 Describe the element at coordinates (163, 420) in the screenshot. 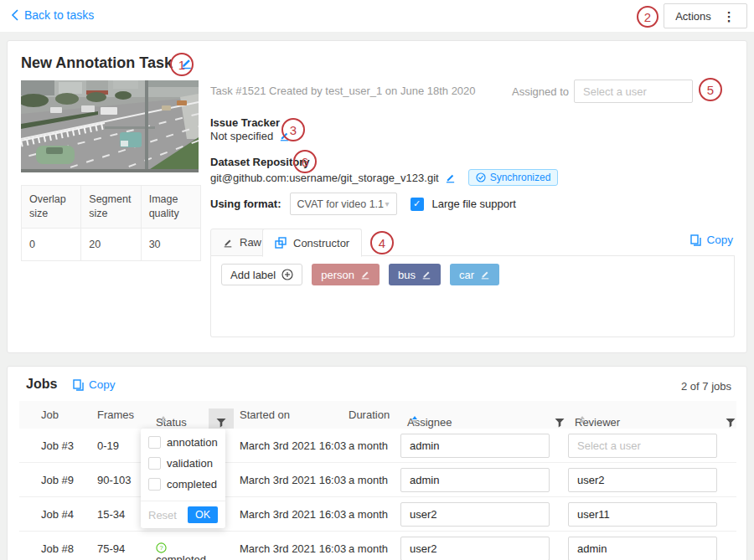

I see `sort-status-icon` at that location.